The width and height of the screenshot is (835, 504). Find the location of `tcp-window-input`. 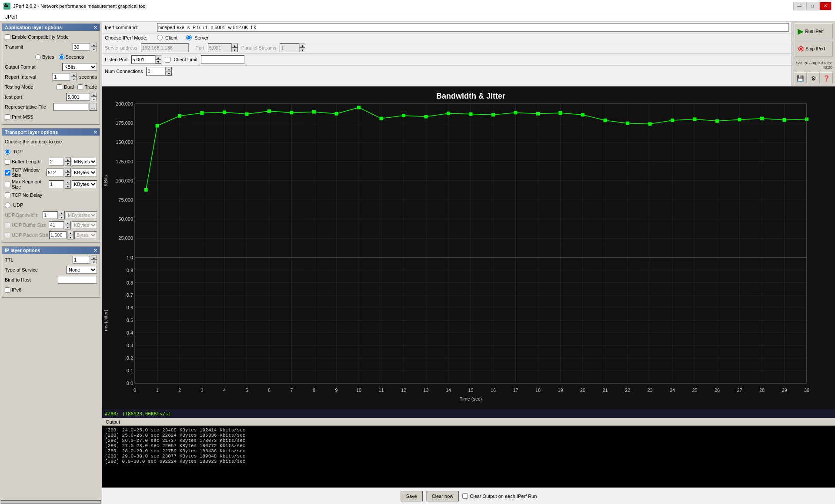

tcp-window-input is located at coordinates (55, 172).